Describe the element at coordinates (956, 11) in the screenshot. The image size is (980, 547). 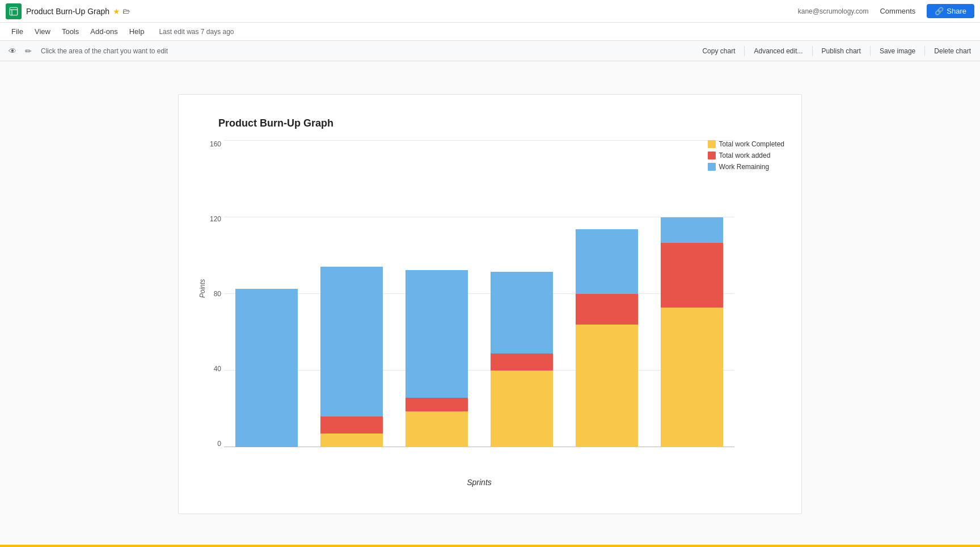
I see `share-label: Share` at that location.